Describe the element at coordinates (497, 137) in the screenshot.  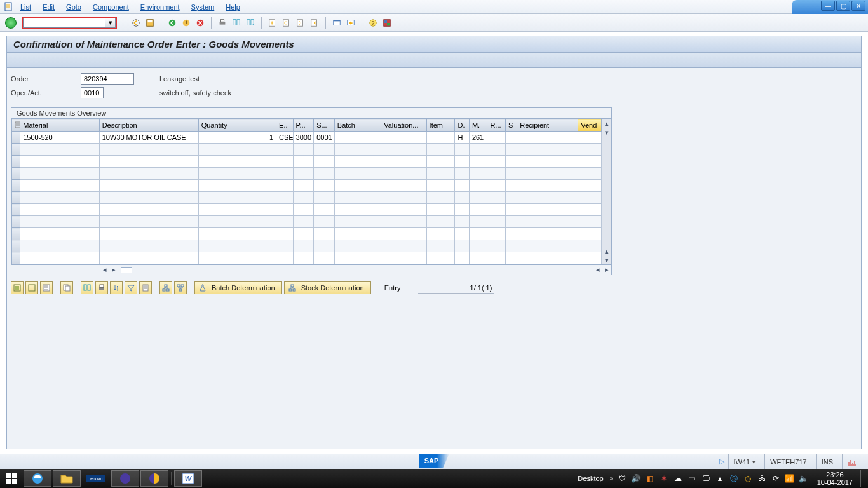
I see `cell-r` at that location.